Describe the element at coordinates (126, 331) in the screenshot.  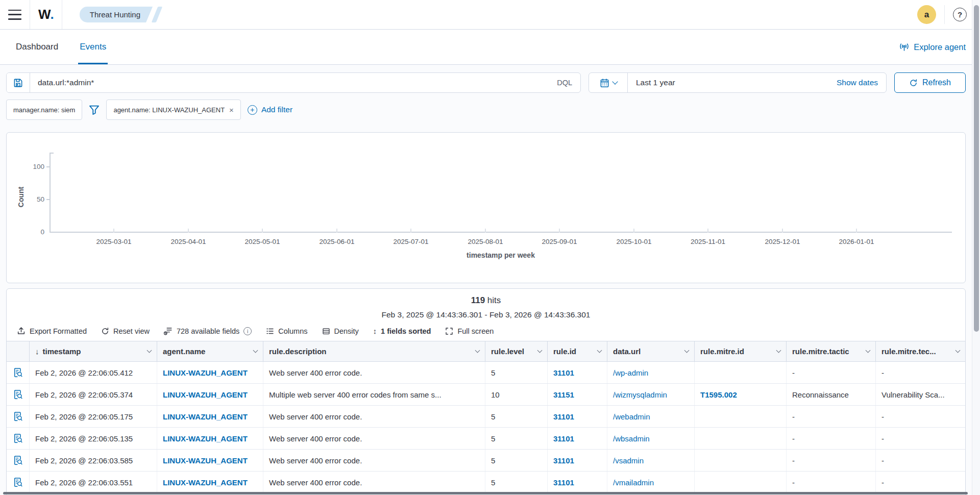
I see `reset-view-button: Reset view` at that location.